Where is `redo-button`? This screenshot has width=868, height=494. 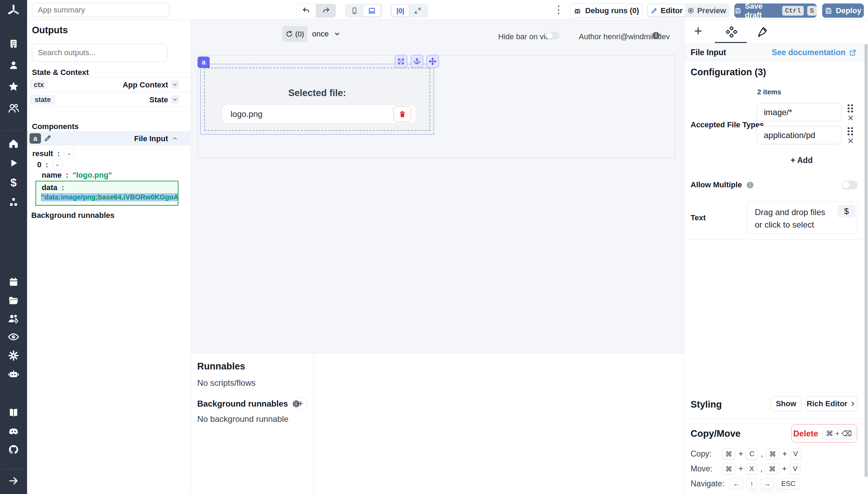
redo-button is located at coordinates (326, 11).